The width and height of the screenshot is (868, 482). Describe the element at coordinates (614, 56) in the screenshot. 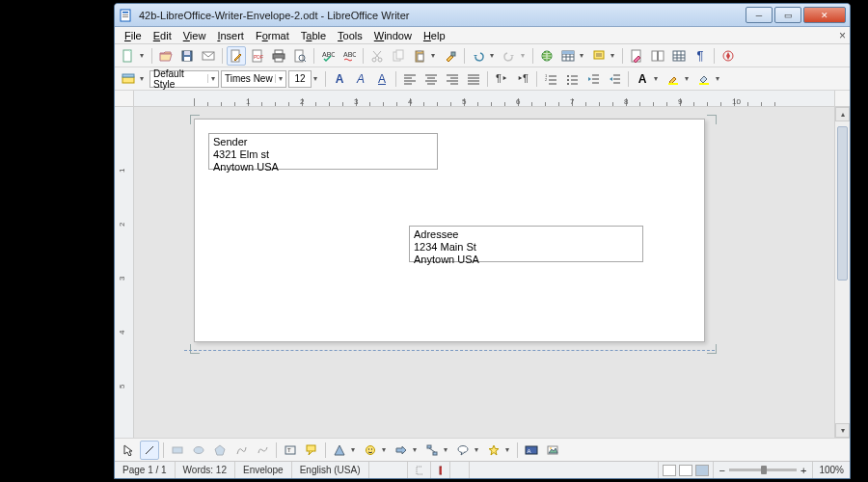

I see `comment-dropdown: ▾` at that location.